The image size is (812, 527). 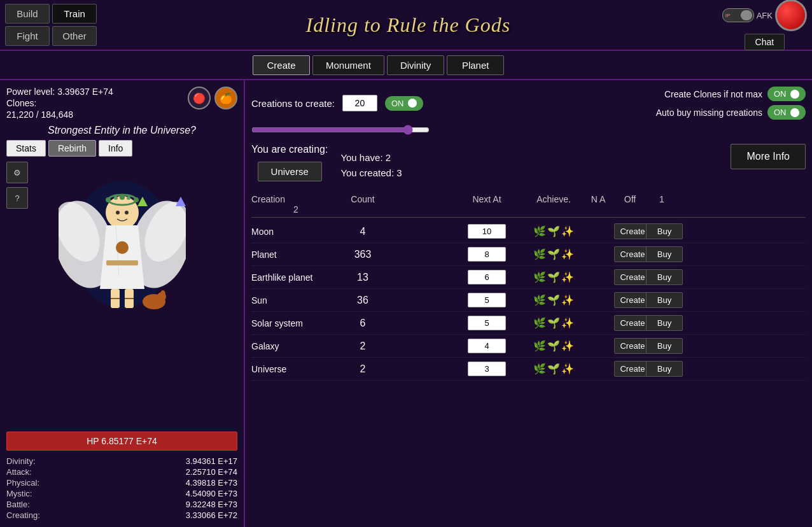 I want to click on creating-group: You are creating: Universe, so click(x=290, y=164).